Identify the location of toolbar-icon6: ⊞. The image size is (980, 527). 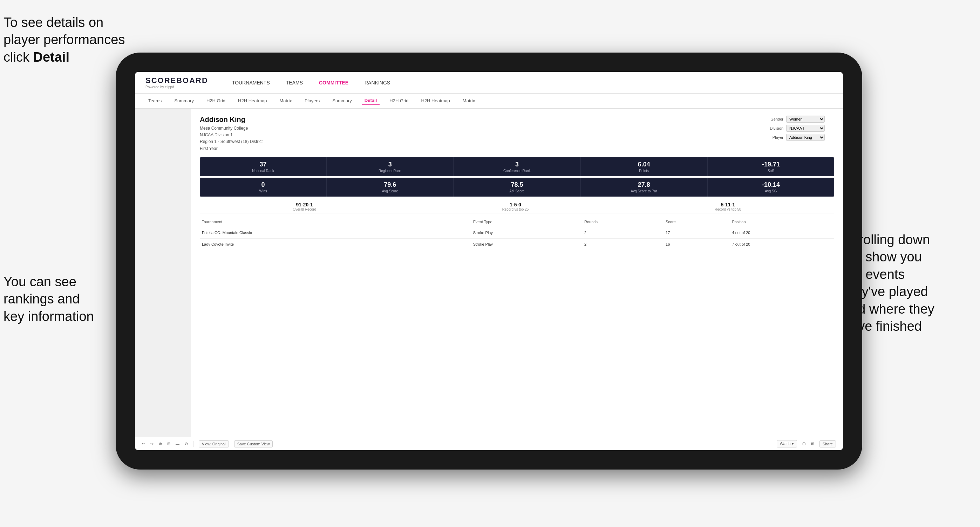
(813, 444).